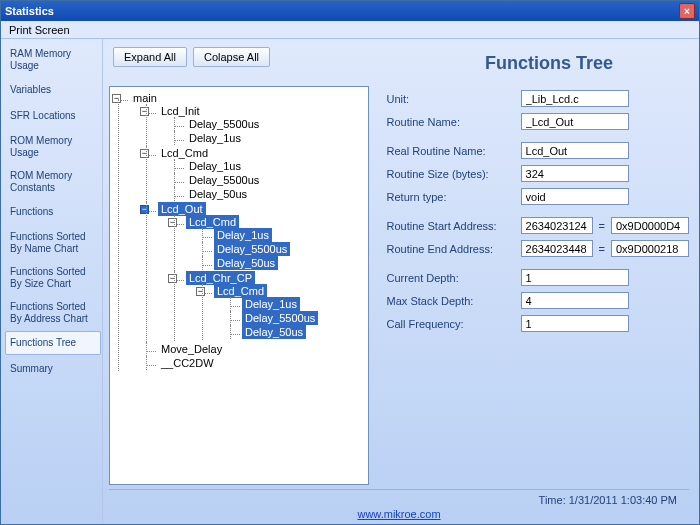 This screenshot has height=525, width=700. What do you see at coordinates (254, 272) in the screenshot?
I see `tree-node-lcd-out: −Lcd_Out −Lcd_Cmd Delay_1us Delay_5500us…` at bounding box center [254, 272].